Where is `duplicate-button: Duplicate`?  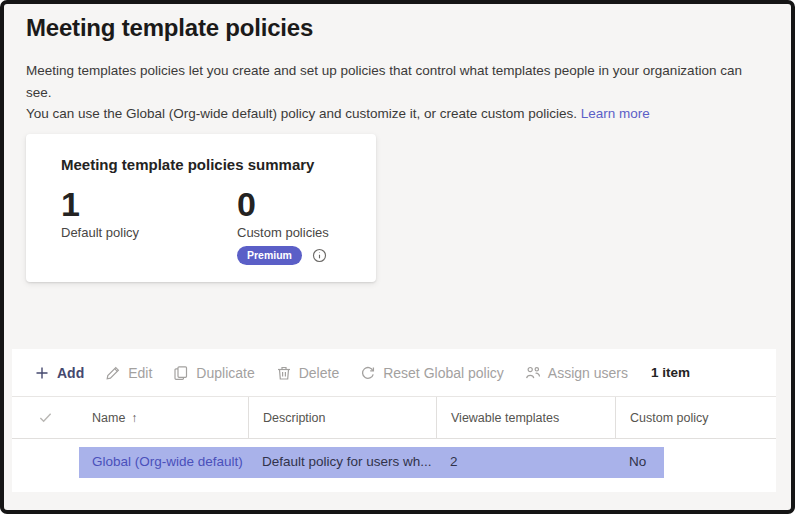
duplicate-button: Duplicate is located at coordinates (214, 373).